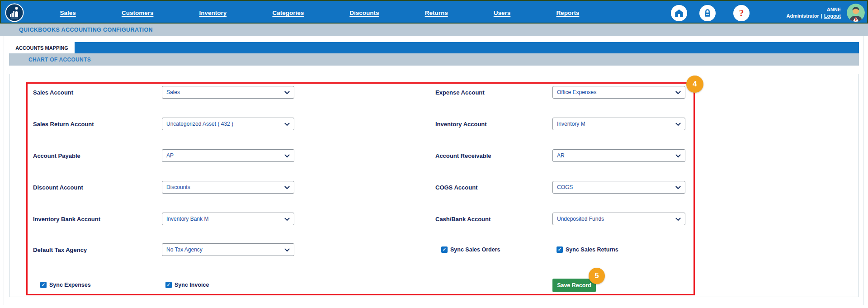  I want to click on select-value: Sales, so click(173, 92).